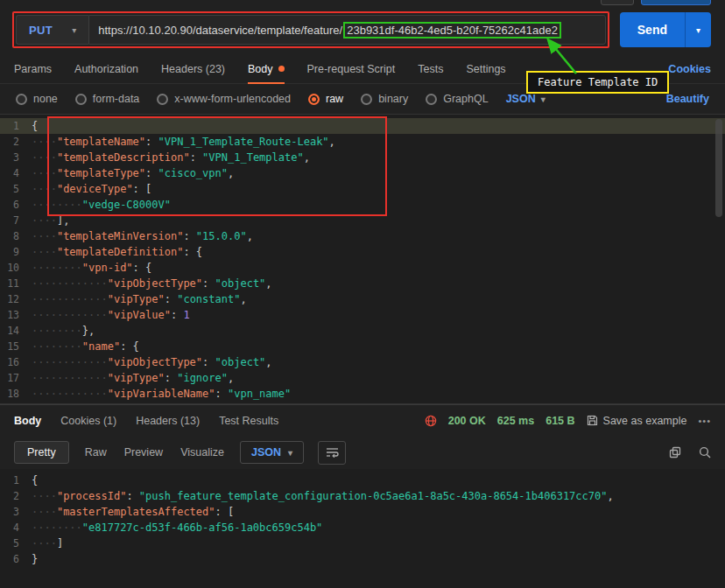 This screenshot has width=725, height=588. What do you see at coordinates (46, 99) in the screenshot?
I see `radio-label: none` at bounding box center [46, 99].